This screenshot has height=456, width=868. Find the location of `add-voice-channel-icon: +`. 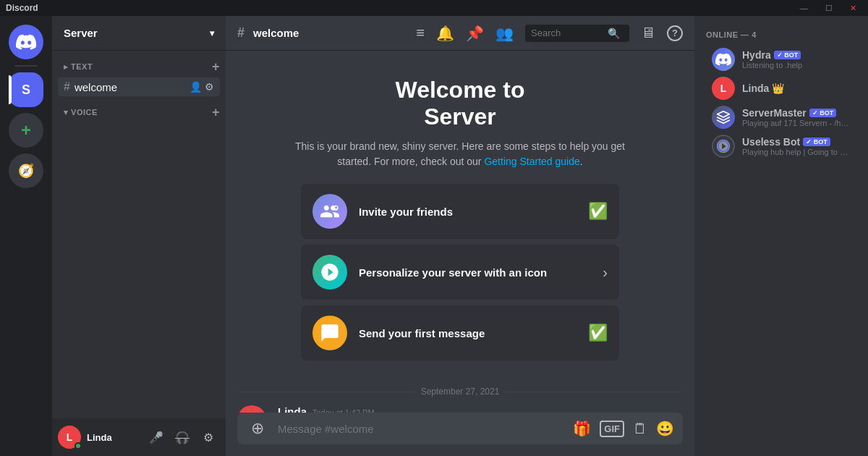

add-voice-channel-icon: + is located at coordinates (216, 113).